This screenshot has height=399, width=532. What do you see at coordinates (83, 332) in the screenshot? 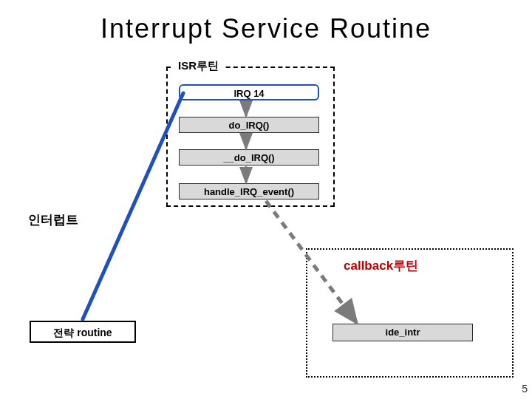
I see `box-strategy-routine: 전략 routine` at bounding box center [83, 332].